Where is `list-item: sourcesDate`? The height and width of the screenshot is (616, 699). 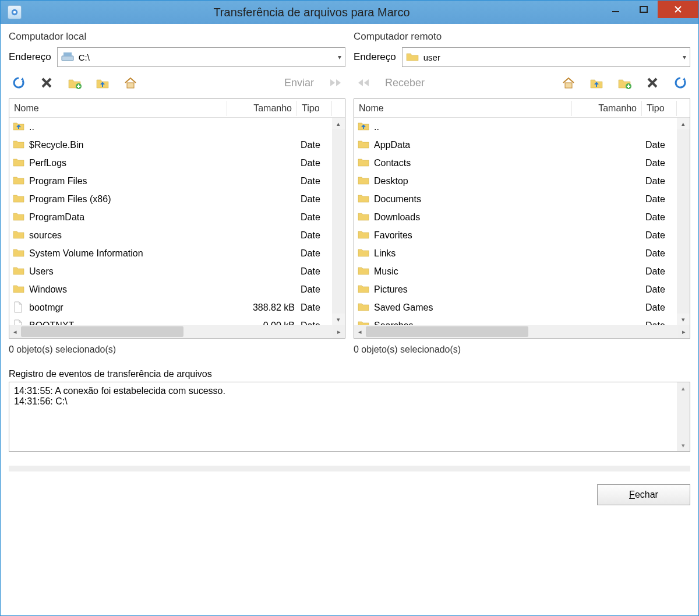 list-item: sourcesDate is located at coordinates (171, 235).